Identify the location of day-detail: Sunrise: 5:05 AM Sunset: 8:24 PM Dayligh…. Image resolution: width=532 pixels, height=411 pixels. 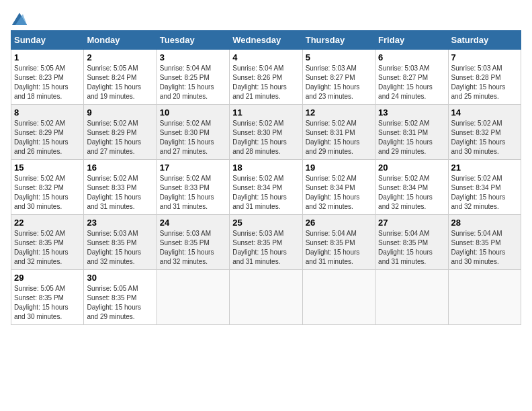
(120, 83).